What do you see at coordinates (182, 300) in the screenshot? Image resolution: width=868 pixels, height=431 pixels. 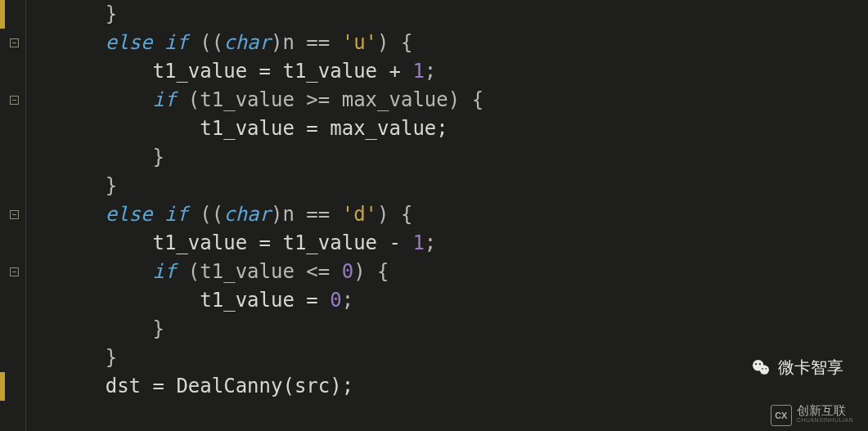 I see `token-id: t1_value =` at bounding box center [182, 300].